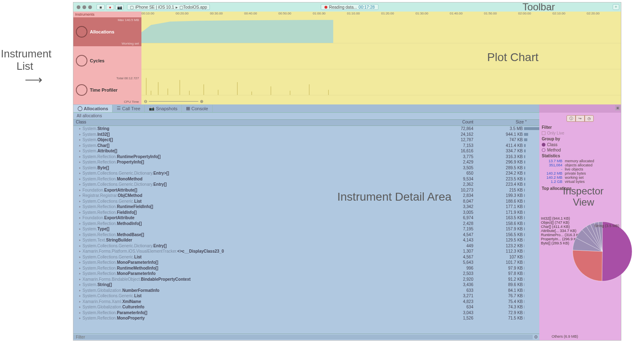 The height and width of the screenshot is (341, 644). What do you see at coordinates (303, 337) in the screenshot?
I see `filter-input` at bounding box center [303, 337].